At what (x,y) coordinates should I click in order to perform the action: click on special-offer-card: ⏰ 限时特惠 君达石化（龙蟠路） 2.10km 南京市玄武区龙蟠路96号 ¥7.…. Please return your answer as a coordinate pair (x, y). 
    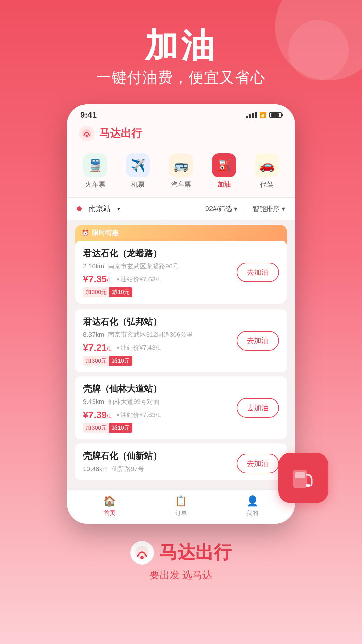
    Looking at the image, I should click on (181, 264).